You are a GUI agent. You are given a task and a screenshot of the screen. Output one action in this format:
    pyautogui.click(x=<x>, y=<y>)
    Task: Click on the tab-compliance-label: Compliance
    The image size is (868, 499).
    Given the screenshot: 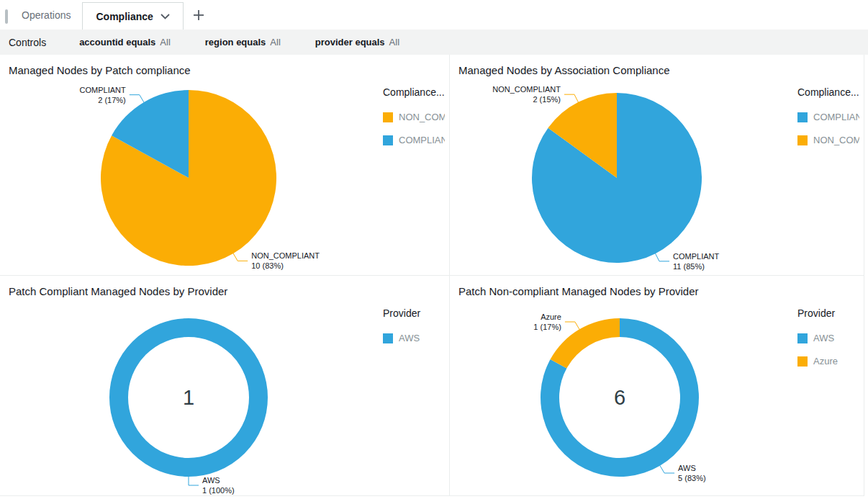 What is the action you would take?
    pyautogui.click(x=124, y=17)
    